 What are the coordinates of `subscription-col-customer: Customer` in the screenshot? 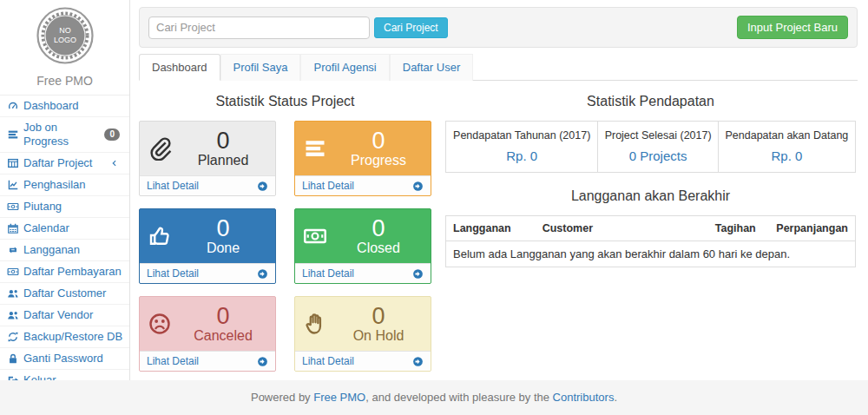 It's located at (621, 229).